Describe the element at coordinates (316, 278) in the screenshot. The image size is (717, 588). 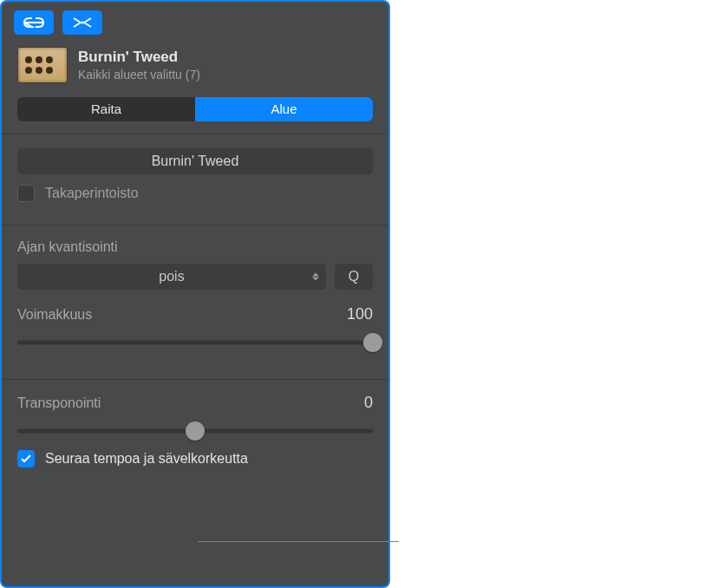
I see `select-arrows-icon` at that location.